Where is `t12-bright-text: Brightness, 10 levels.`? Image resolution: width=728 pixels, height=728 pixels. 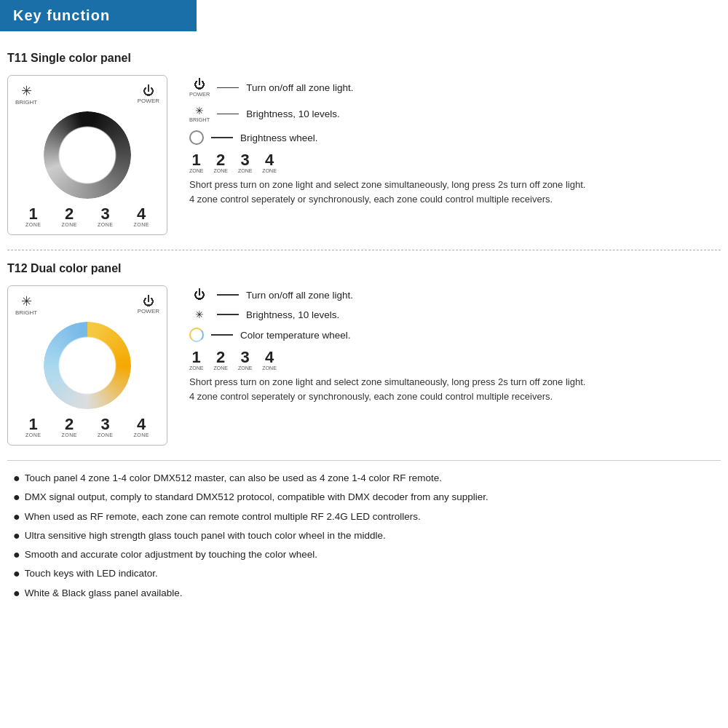 t12-bright-text: Brightness, 10 levels. is located at coordinates (293, 314).